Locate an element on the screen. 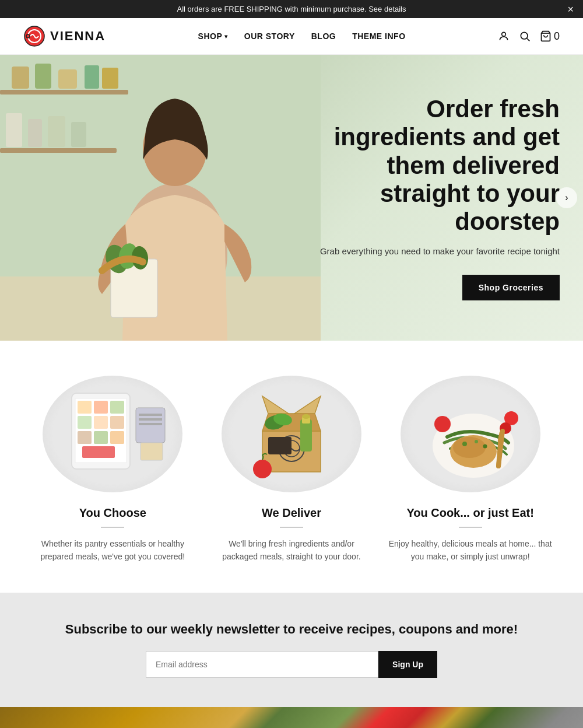 This screenshot has width=583, height=728. nav-our-story: OUR STORY is located at coordinates (269, 36).